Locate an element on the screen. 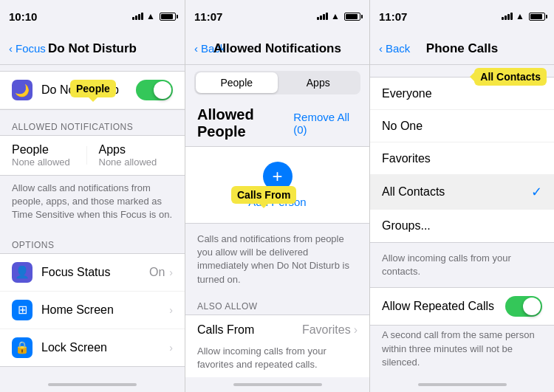 This screenshot has width=554, height=392. favorites-label: Favorites is located at coordinates (406, 159).